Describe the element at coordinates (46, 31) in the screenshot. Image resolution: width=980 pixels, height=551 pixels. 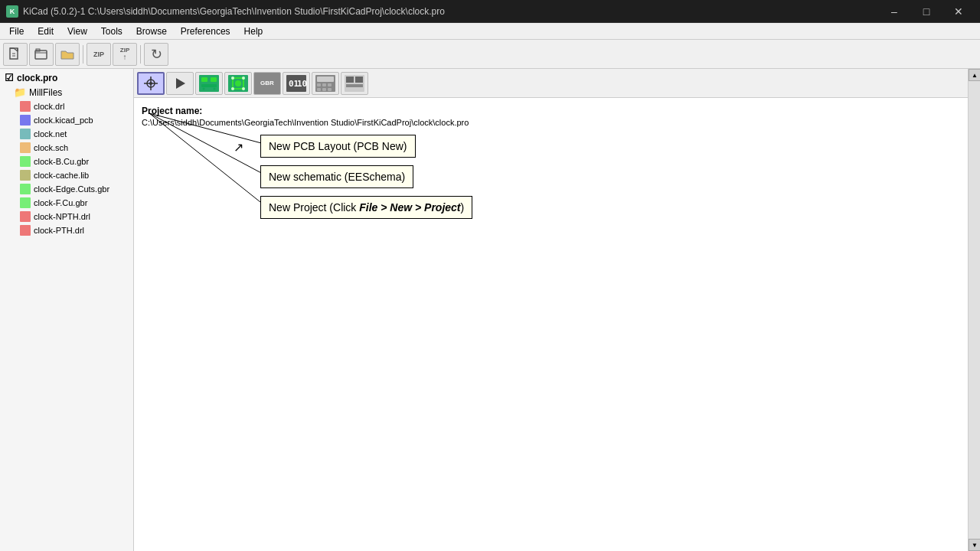
I see `menu-edit: Edit` at that location.